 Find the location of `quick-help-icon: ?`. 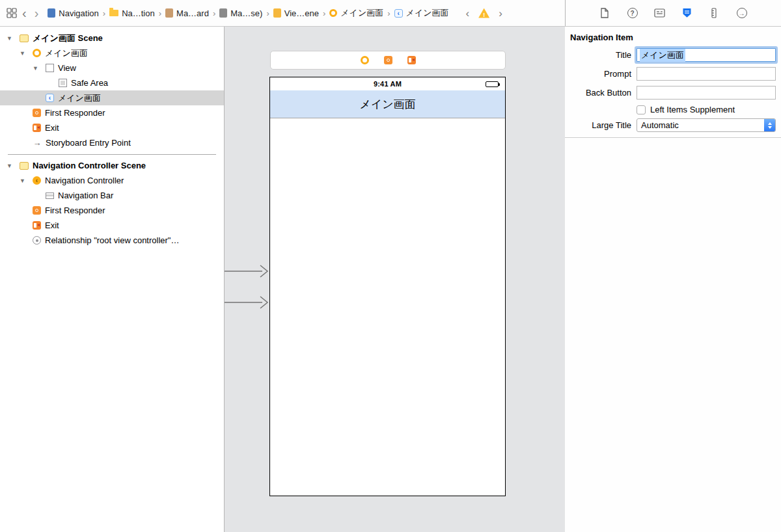

quick-help-icon: ? is located at coordinates (633, 13).